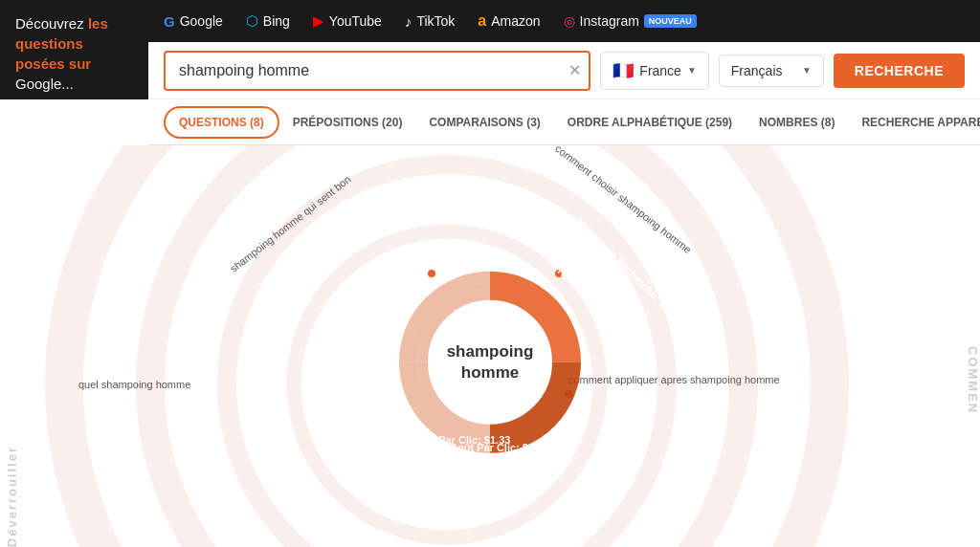 This screenshot has height=547, width=980. What do you see at coordinates (623, 71) in the screenshot?
I see `france-flag: 🇫🇷` at bounding box center [623, 71].